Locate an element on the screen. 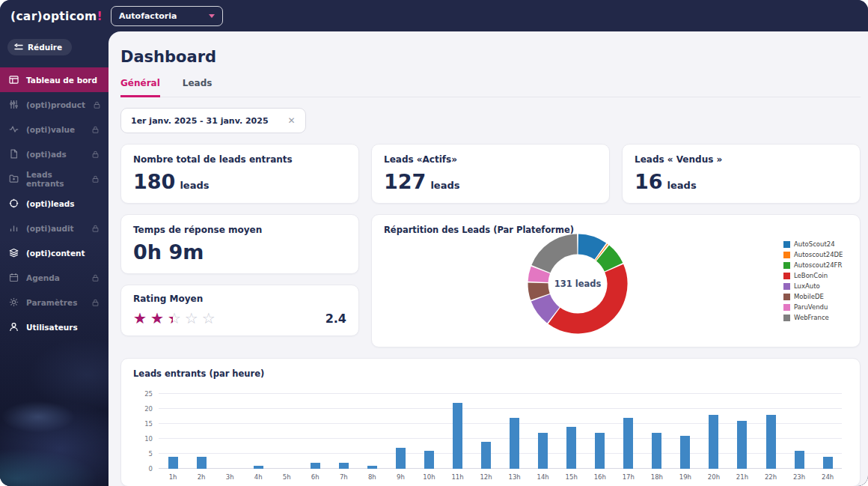 The height and width of the screenshot is (486, 868). x-axis-tick: 12h is located at coordinates (486, 477).